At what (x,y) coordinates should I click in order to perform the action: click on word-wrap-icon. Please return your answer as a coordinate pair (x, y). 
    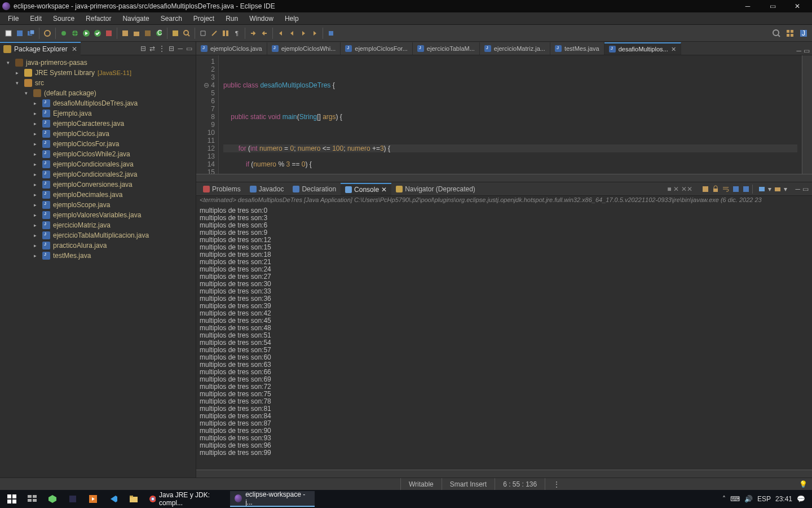
    Looking at the image, I should click on (726, 189).